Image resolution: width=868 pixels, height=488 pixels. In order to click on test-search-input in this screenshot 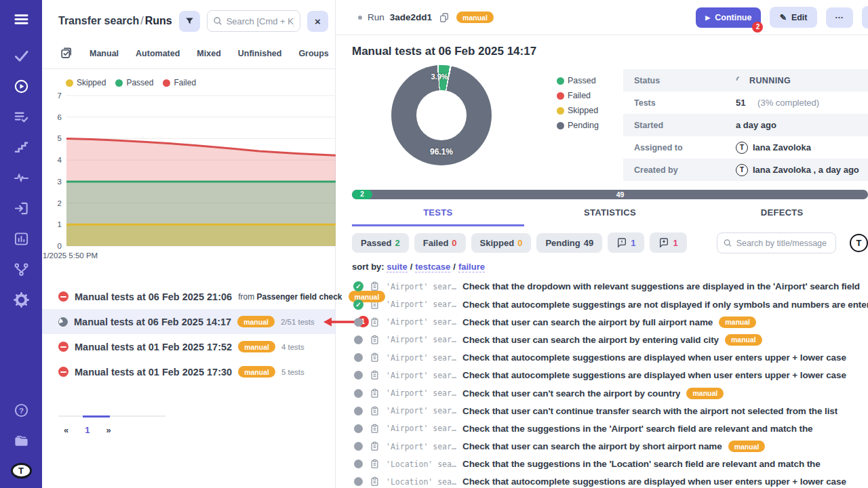, I will do `click(783, 243)`.